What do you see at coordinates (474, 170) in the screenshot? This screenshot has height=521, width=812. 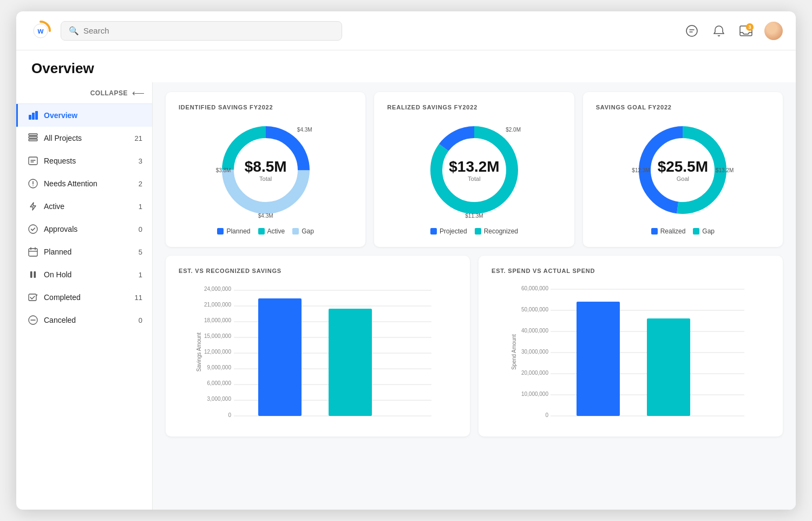 I see `realized-savings-value: $13.2M Total` at bounding box center [474, 170].